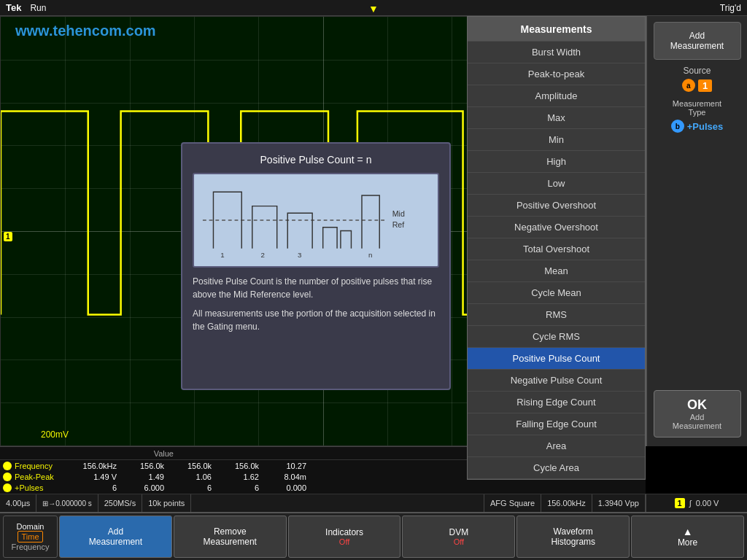  I want to click on sample-rate-cell: 250MS/s, so click(120, 503).